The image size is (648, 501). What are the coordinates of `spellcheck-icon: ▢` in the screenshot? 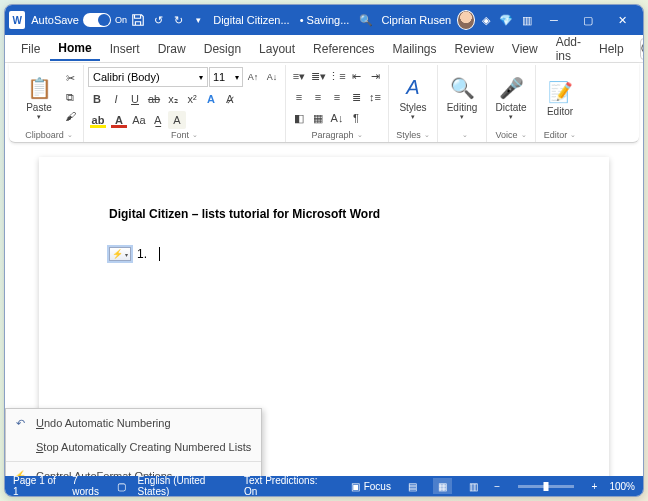 It's located at (122, 486).